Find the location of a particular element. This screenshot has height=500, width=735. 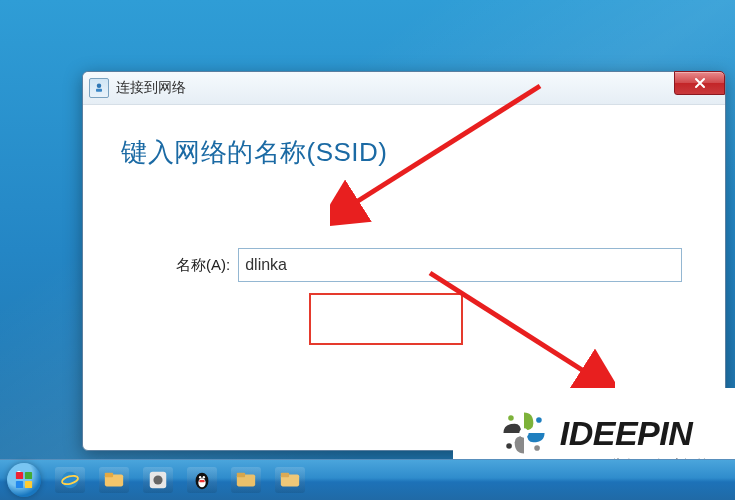

titlebar: 连接到网络 is located at coordinates (404, 88).